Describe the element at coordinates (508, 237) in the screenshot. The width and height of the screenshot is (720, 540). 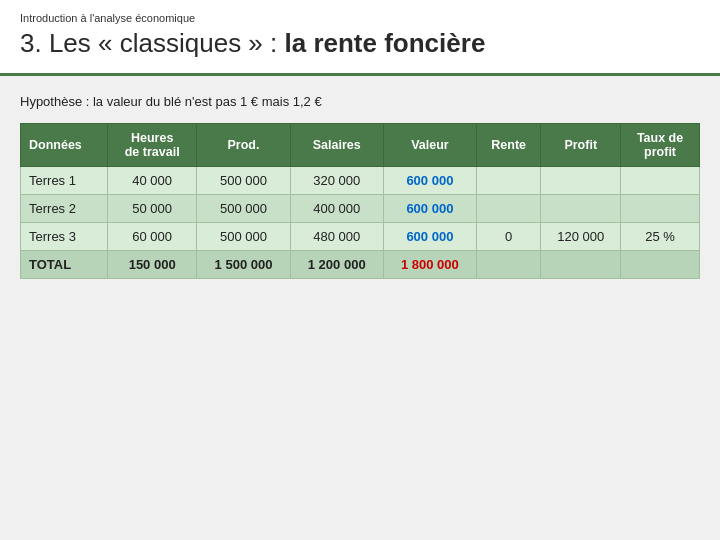
I see `cell-rente: 0` at that location.